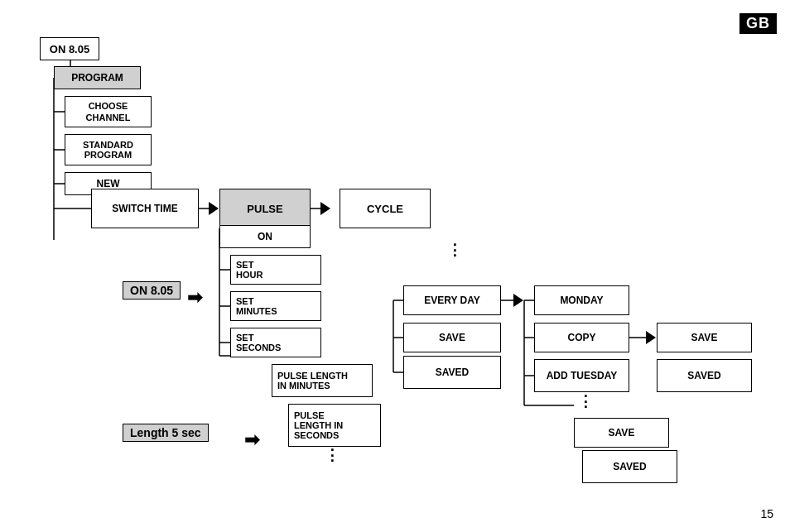 This screenshot has width=790, height=532. What do you see at coordinates (258, 343) in the screenshot?
I see `set-seconds-label: SETSECONDS` at bounding box center [258, 343].